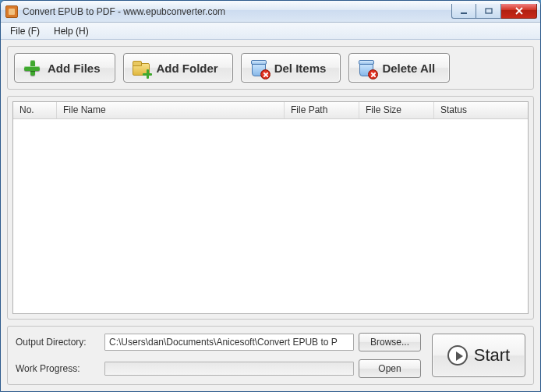 Image resolution: width=541 pixels, height=392 pixels. What do you see at coordinates (72, 31) in the screenshot?
I see `menu-help: Help (H)` at bounding box center [72, 31].